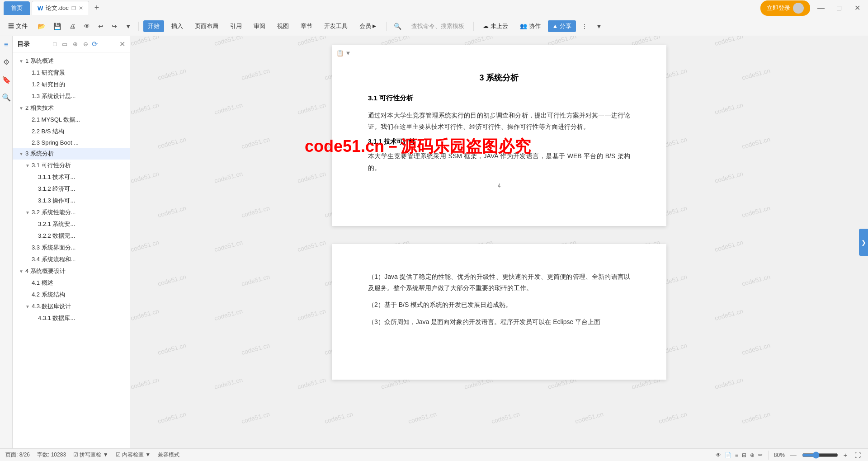  Describe the element at coordinates (434, 26) in the screenshot. I see `toolbar: ☰ 文件 📂 💾 🖨 👁 ↩ ↪ ▼ 开始 插入 页面布局 引用 审阅 视图 章…` at that location.